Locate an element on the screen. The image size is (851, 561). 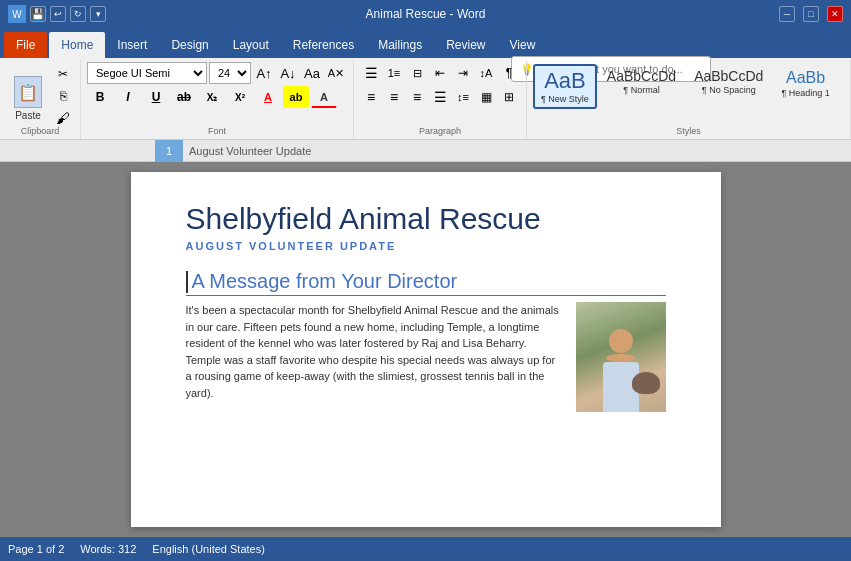
minimize-button: ─ is located at coordinates (787, 14).